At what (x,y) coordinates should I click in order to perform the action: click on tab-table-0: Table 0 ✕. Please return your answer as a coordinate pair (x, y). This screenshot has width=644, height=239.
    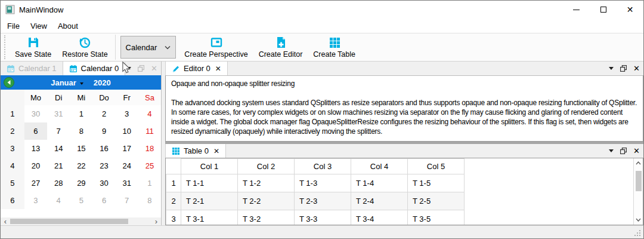
    Looking at the image, I should click on (196, 151).